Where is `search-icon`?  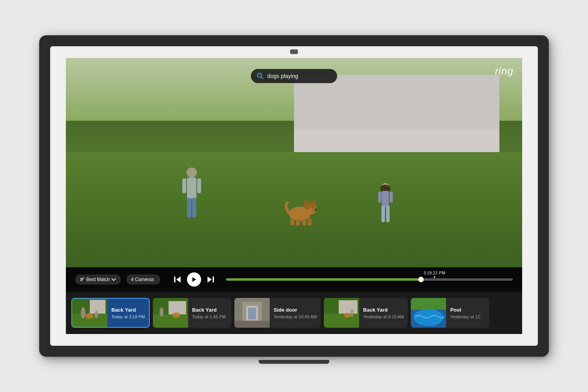 search-icon is located at coordinates (260, 76).